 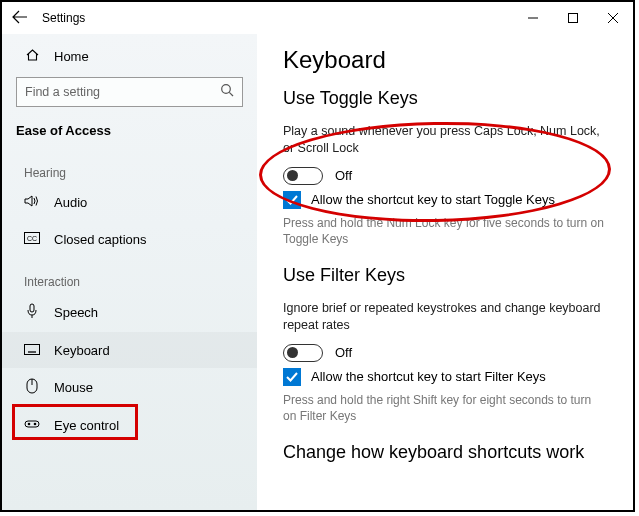 I want to click on nav-keyboard: Keyboard, so click(x=130, y=350).